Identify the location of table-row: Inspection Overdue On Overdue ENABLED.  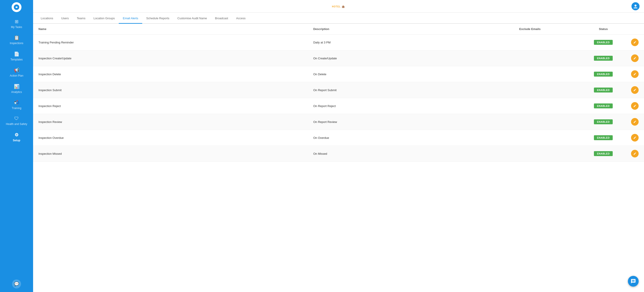
(338, 138).